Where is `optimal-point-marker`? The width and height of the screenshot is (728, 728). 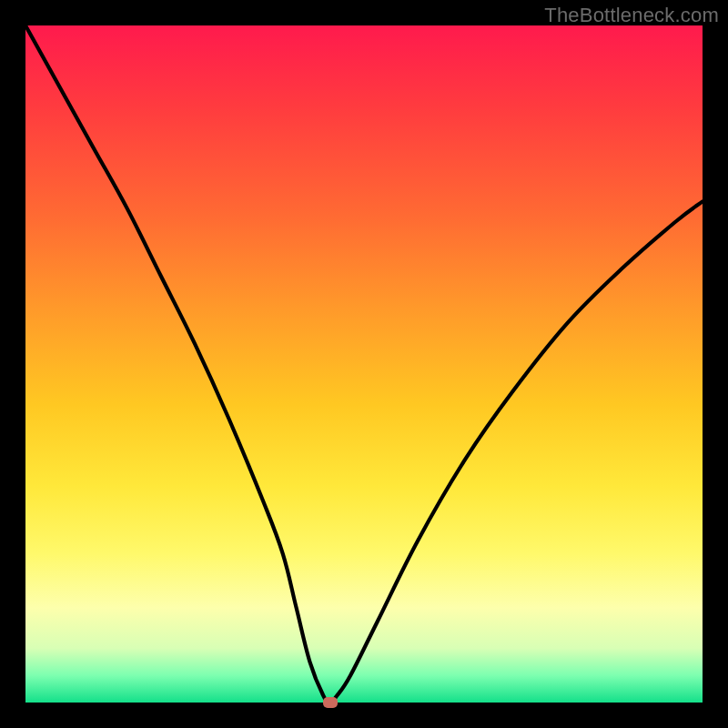 optimal-point-marker is located at coordinates (330, 703).